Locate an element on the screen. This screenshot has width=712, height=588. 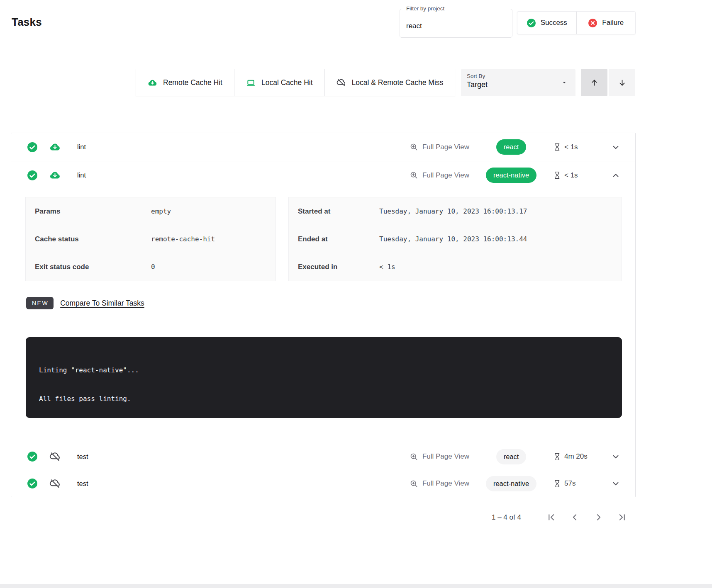
compare-to-similar-tasks-link: Compare To Similar Tasks is located at coordinates (102, 304).